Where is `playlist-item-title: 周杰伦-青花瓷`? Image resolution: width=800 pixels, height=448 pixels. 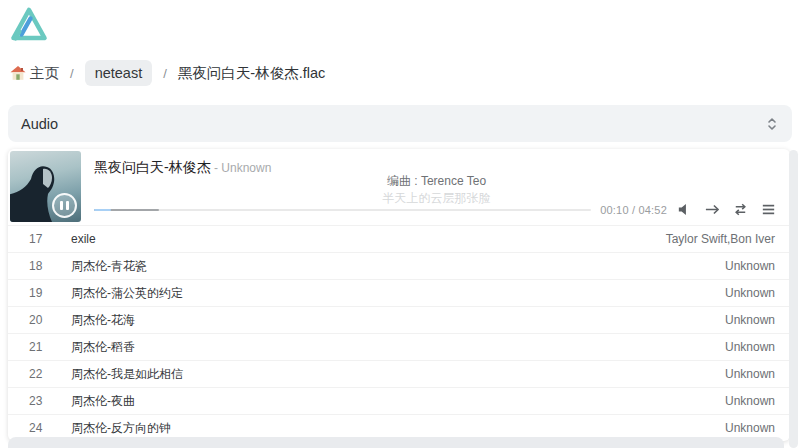
playlist-item-title: 周杰伦-青花瓷 is located at coordinates (398, 266).